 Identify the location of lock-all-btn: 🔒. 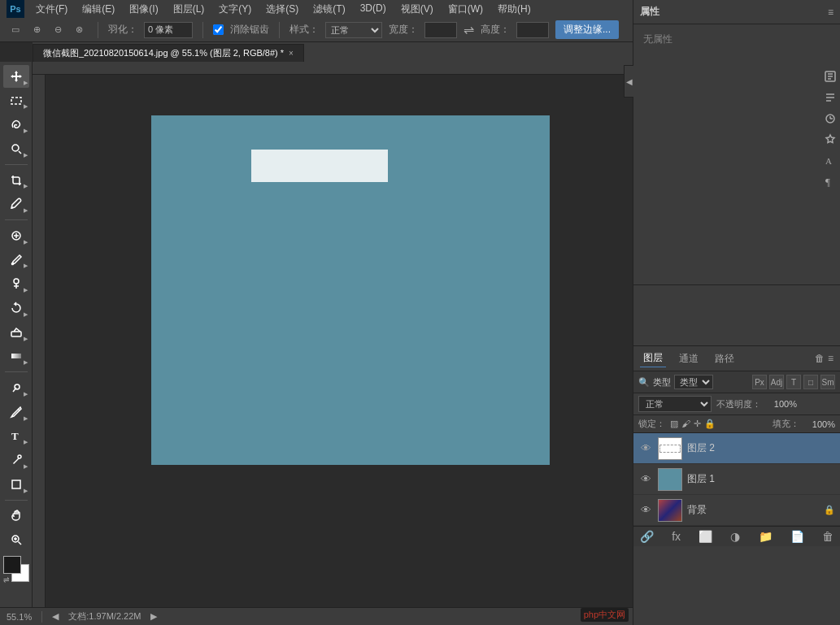
(710, 424).